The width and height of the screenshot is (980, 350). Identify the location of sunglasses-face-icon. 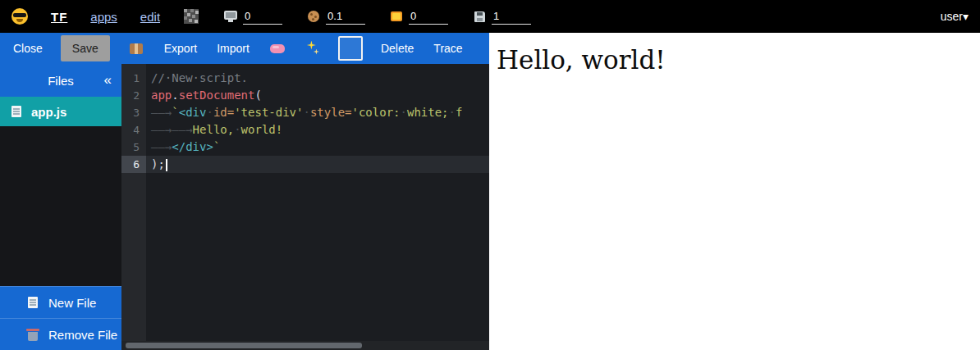
(20, 16).